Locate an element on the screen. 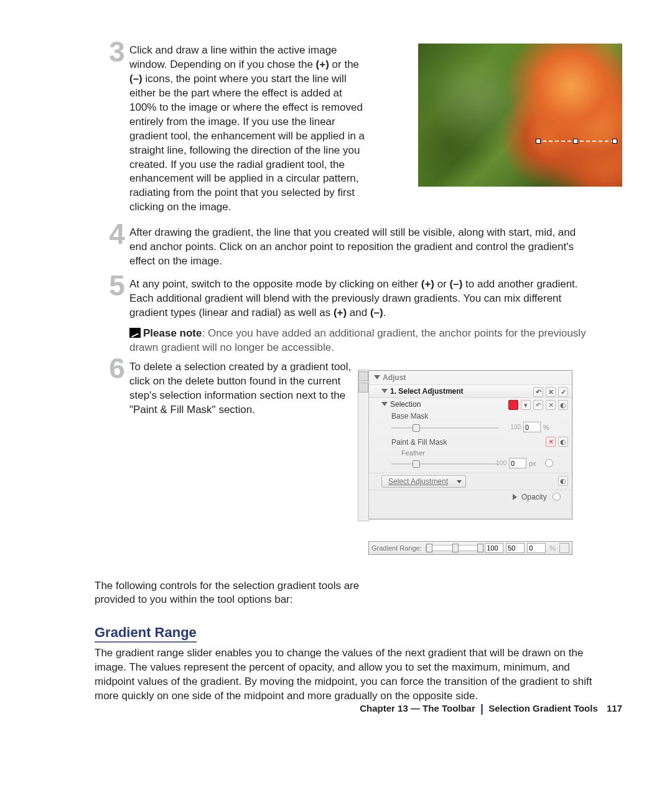  txt: and is located at coordinates (358, 312).